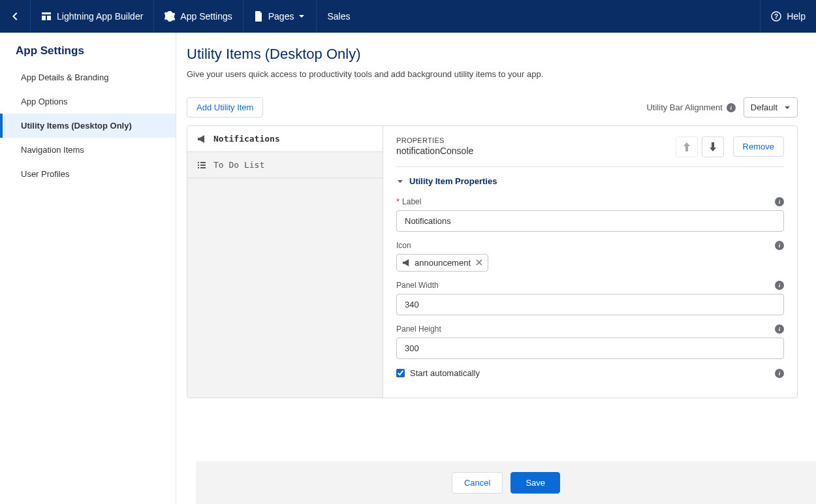 The image size is (816, 504). Describe the element at coordinates (87, 102) in the screenshot. I see `sidebar-item-app-options: App Options` at that location.